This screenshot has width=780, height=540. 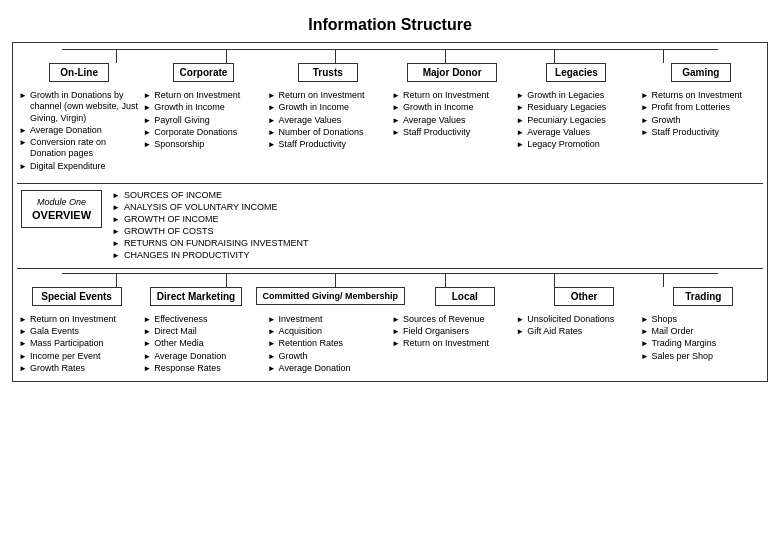 I want to click on list-item: ►Income per Event, so click(x=79, y=356).